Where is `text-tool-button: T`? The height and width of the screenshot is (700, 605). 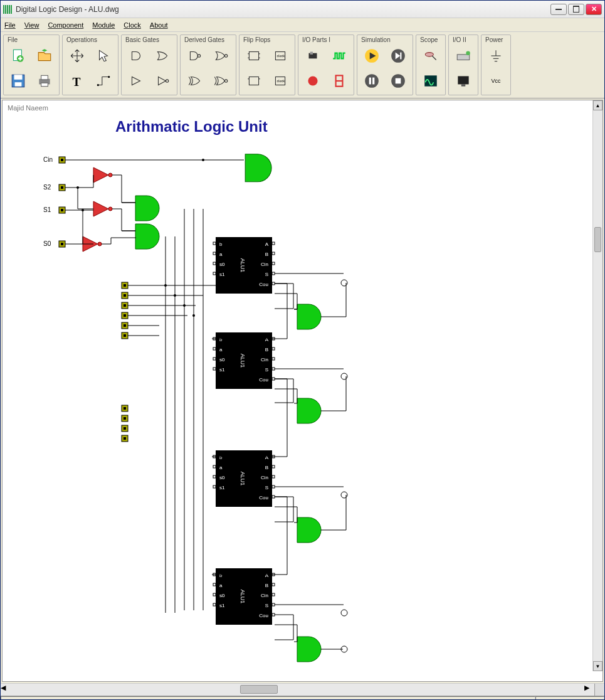
text-tool-button: T is located at coordinates (77, 81).